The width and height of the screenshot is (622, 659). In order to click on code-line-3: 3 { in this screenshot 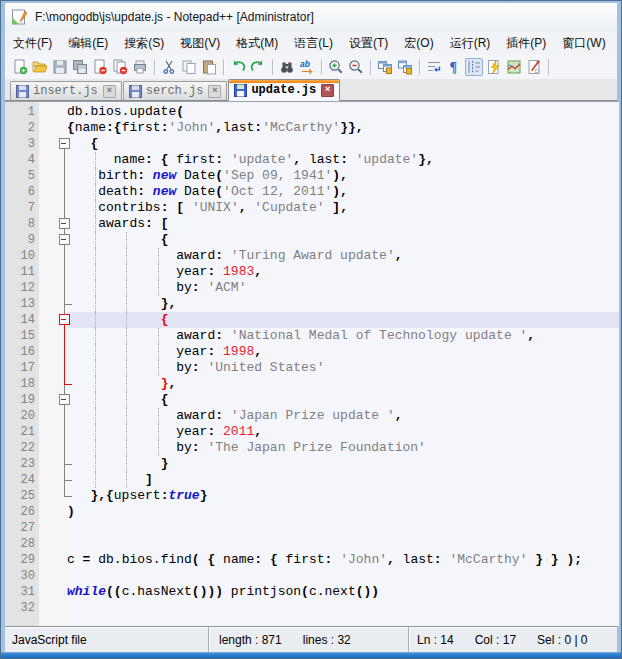, I will do `click(312, 144)`.